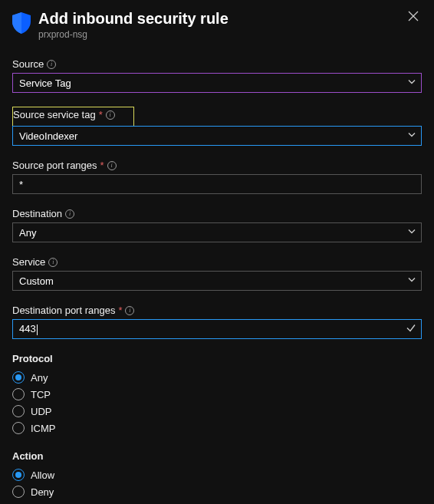 This screenshot has height=504, width=434. I want to click on destination-label: Destination, so click(37, 213).